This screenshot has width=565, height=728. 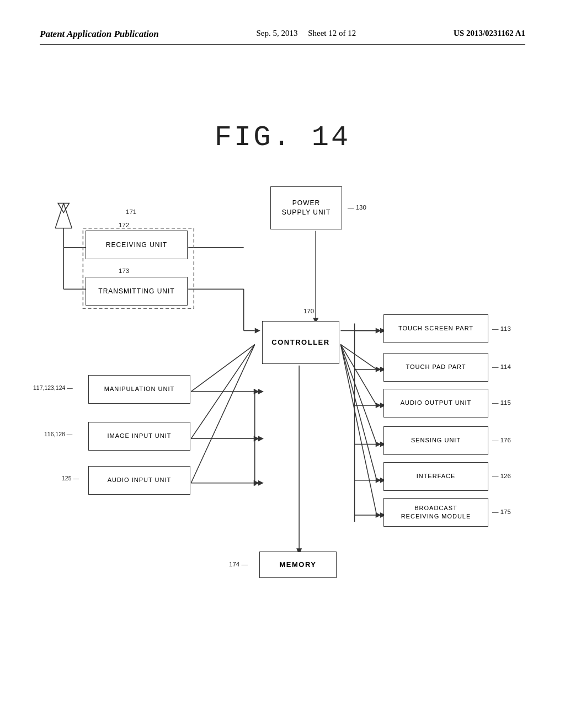 What do you see at coordinates (124, 225) in the screenshot?
I see `label-172: 172` at bounding box center [124, 225].